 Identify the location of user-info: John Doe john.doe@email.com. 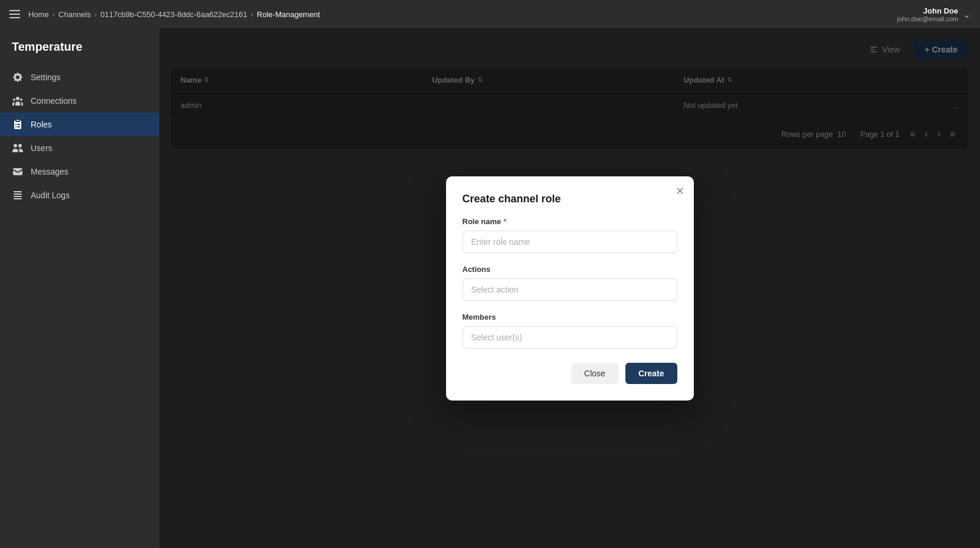
(928, 14).